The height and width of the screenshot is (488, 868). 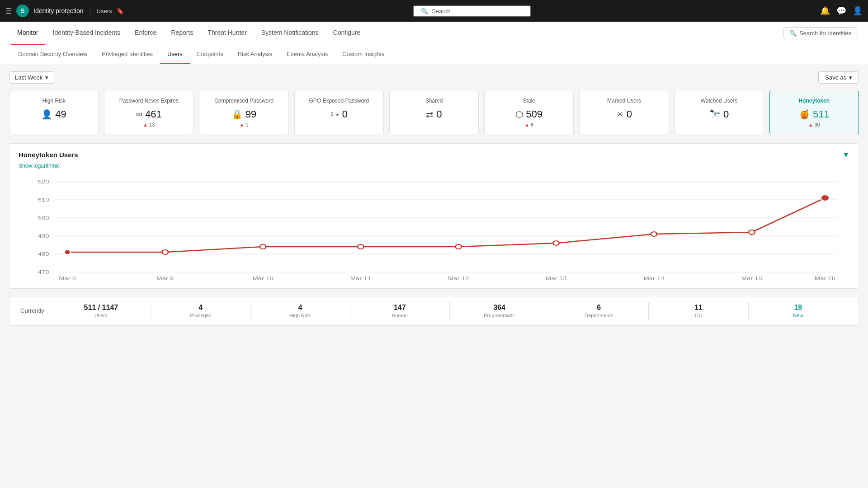 What do you see at coordinates (529, 113) in the screenshot?
I see `card-stale: Stale ⬡ 509 ▲ 6` at bounding box center [529, 113].